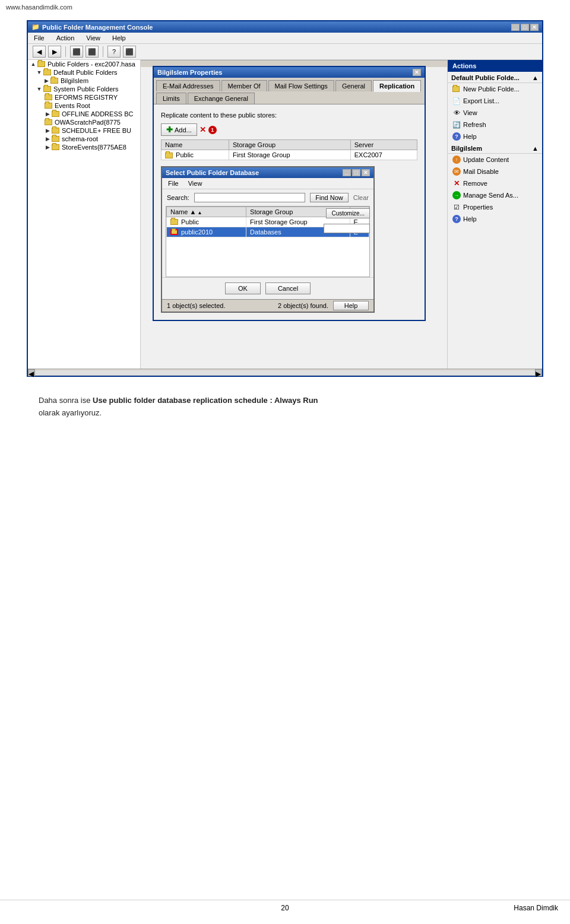 The image size is (570, 924). I want to click on select-db-min: _, so click(347, 173).